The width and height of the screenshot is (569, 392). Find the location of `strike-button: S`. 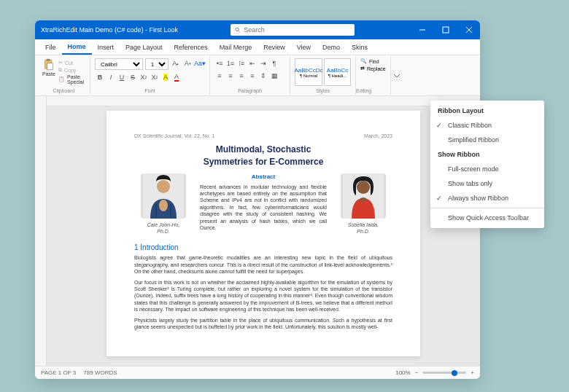

strike-button: S is located at coordinates (133, 77).